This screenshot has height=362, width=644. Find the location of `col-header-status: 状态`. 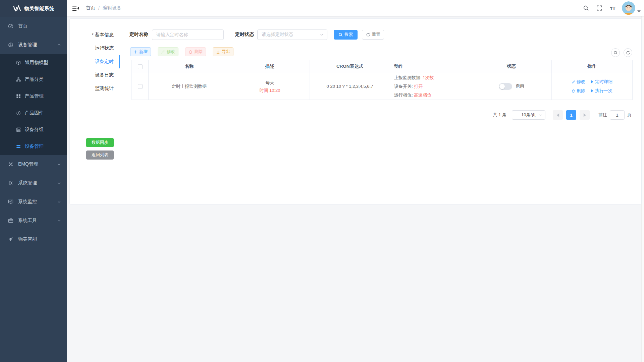

col-header-status: 状态 is located at coordinates (512, 66).